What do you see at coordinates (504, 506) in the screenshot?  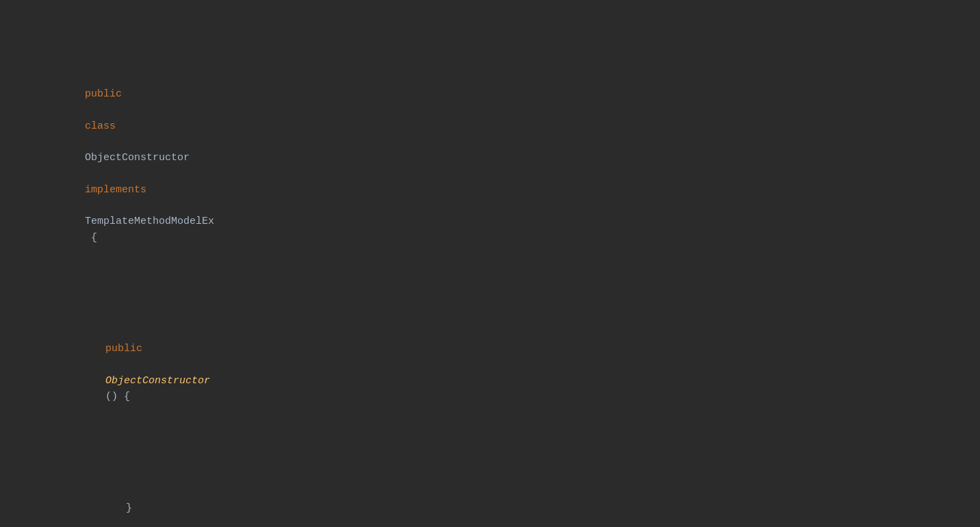 I see `line-content-3: }` at bounding box center [504, 506].